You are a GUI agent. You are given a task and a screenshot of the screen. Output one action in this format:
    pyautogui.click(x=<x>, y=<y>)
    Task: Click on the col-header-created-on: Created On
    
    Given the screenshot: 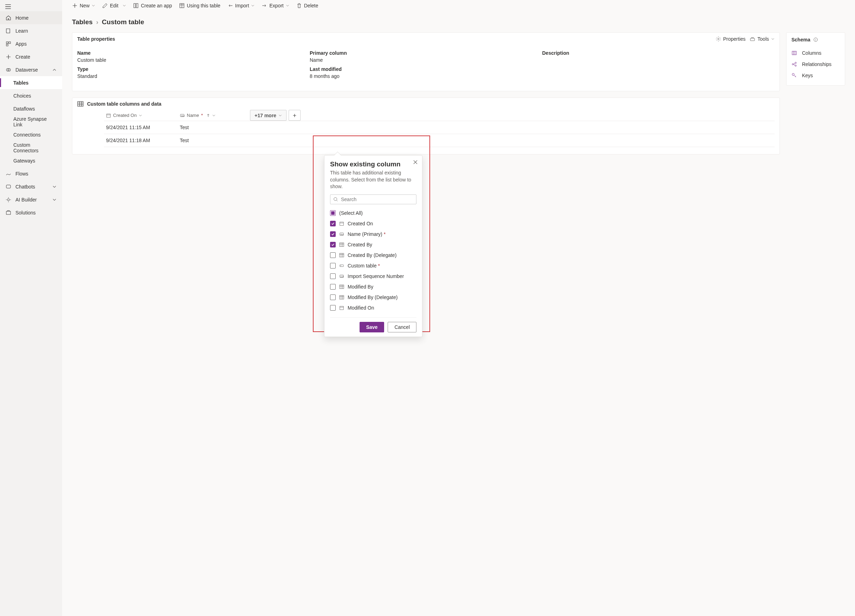 What is the action you would take?
    pyautogui.click(x=141, y=115)
    